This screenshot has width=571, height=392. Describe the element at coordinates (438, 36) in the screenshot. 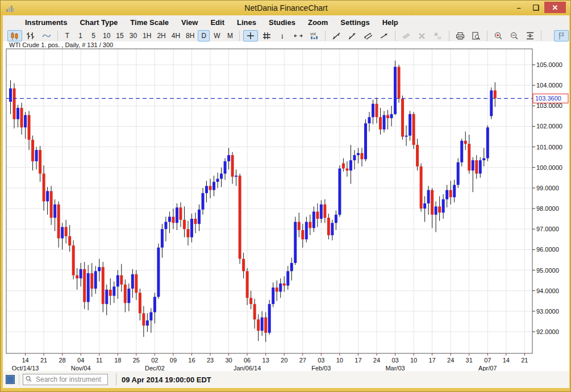

I see `delete-all-button: all` at that location.